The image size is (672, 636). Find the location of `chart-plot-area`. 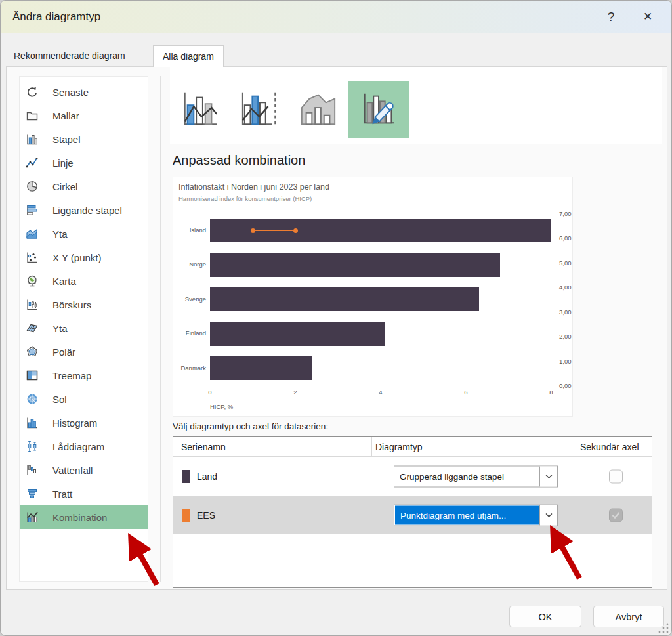

chart-plot-area is located at coordinates (381, 299).